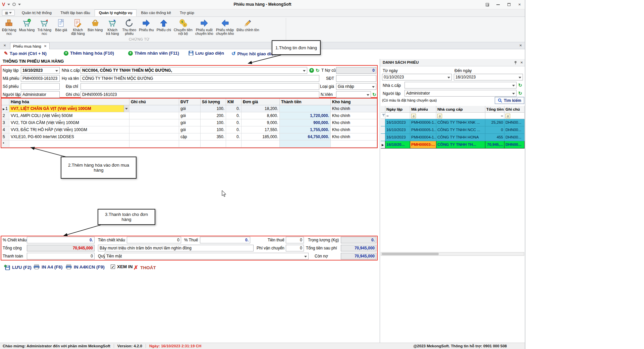  What do you see at coordinates (189, 123) in the screenshot?
I see `items-row: 3 VV2, TOI GIA CẦM (Việt Viễn) 100GM gói…` at bounding box center [189, 123].